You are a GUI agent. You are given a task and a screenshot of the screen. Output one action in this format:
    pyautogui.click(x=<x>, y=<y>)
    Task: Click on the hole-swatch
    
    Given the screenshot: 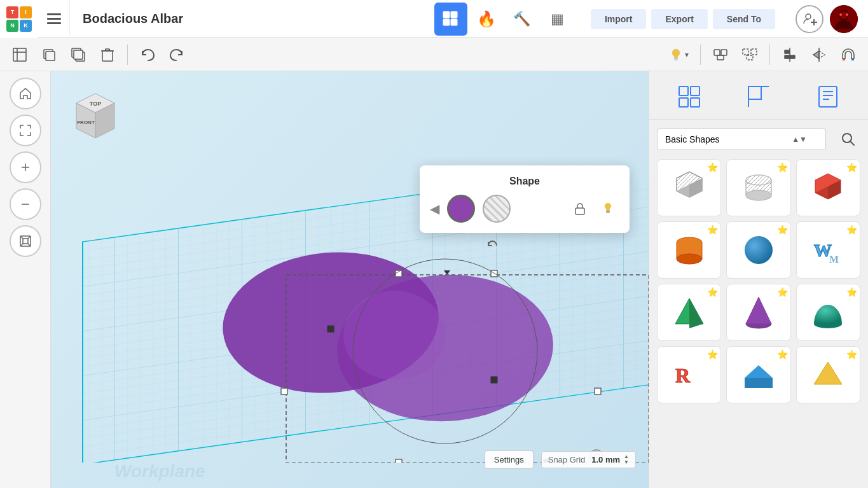 What is the action you would take?
    pyautogui.click(x=497, y=209)
    